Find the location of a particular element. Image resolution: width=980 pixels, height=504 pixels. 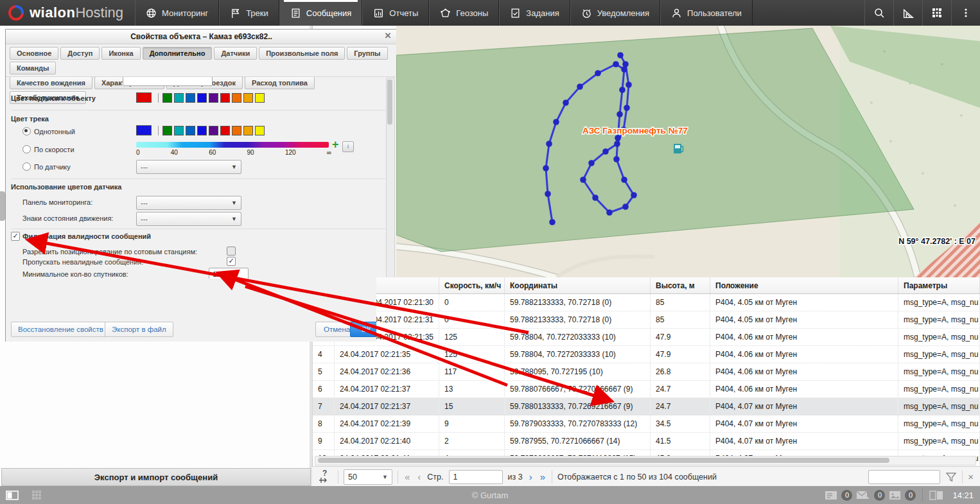

panel-collapse-handle is located at coordinates (3, 206).